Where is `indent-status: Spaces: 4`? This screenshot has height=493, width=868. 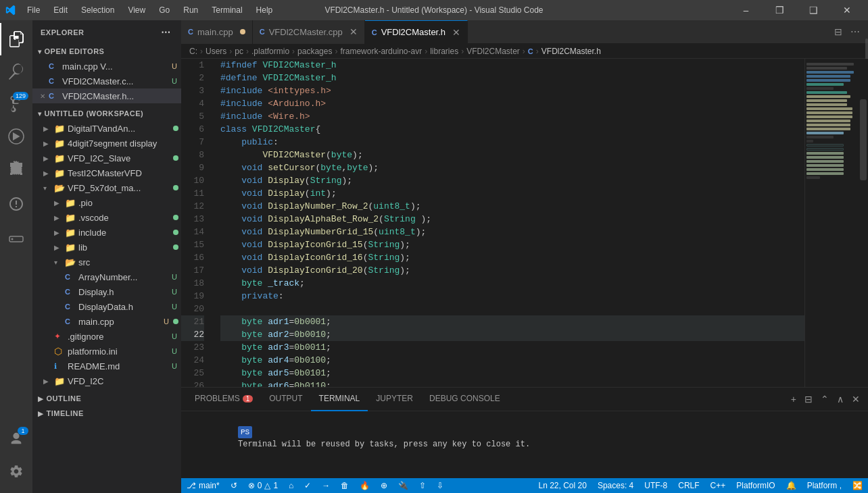 indent-status: Spaces: 4 is located at coordinates (615, 486).